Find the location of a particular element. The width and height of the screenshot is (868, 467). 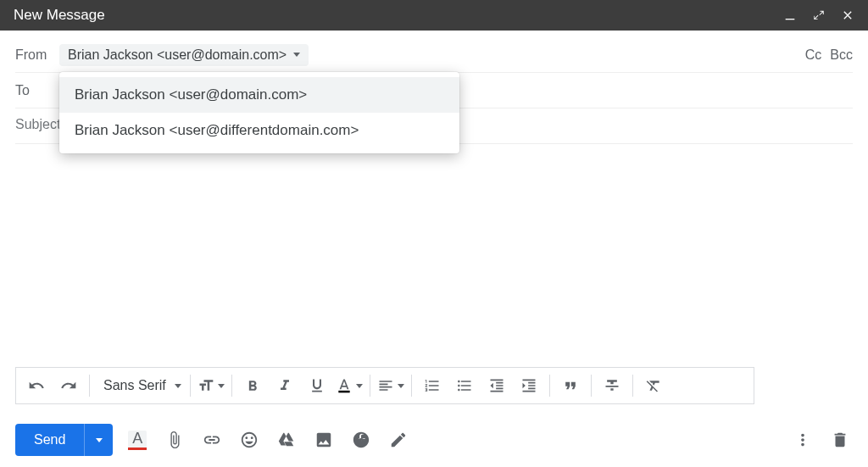

pen-icon is located at coordinates (398, 440).